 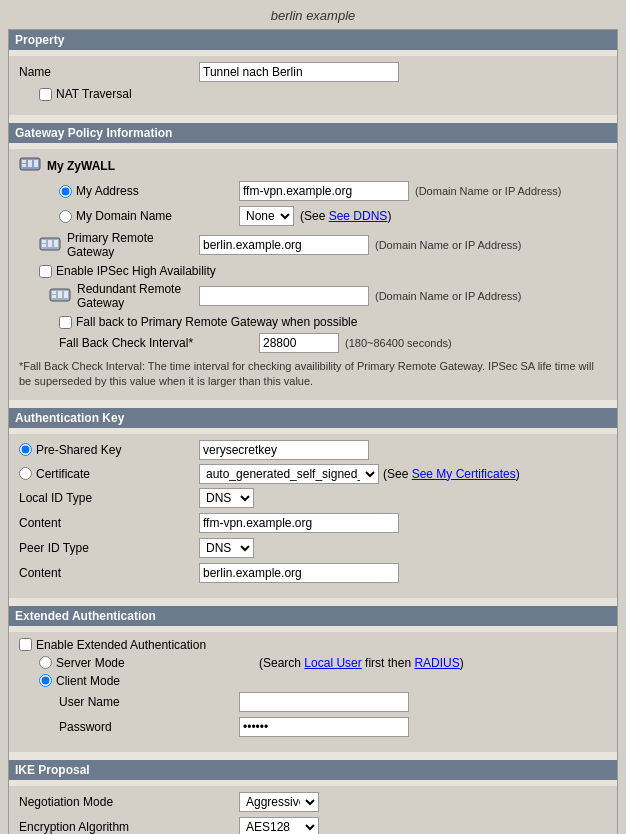 What do you see at coordinates (313, 271) in the screenshot?
I see `enable-ipsec-row: Enable IPSec High Availability` at bounding box center [313, 271].